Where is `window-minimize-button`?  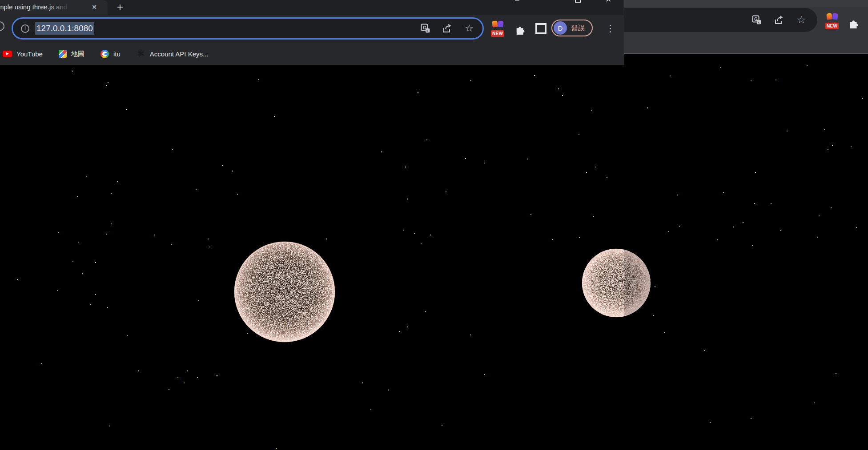
window-minimize-button is located at coordinates (517, 0).